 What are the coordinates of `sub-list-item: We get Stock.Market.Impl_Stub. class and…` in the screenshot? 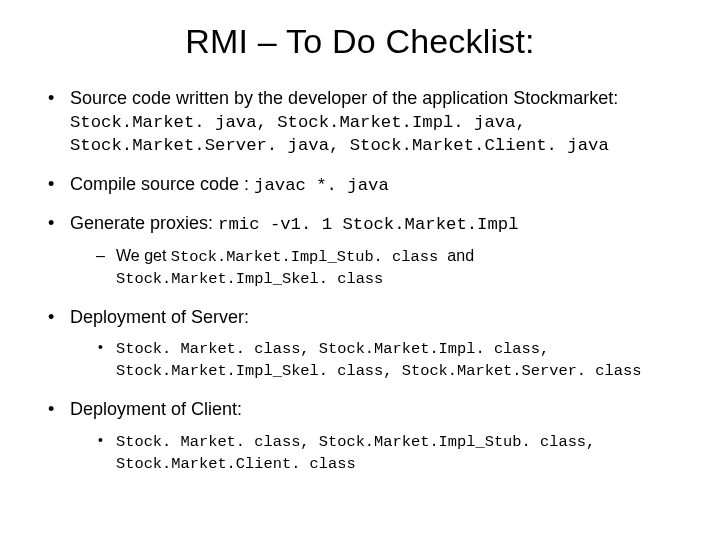 It's located at (390, 268).